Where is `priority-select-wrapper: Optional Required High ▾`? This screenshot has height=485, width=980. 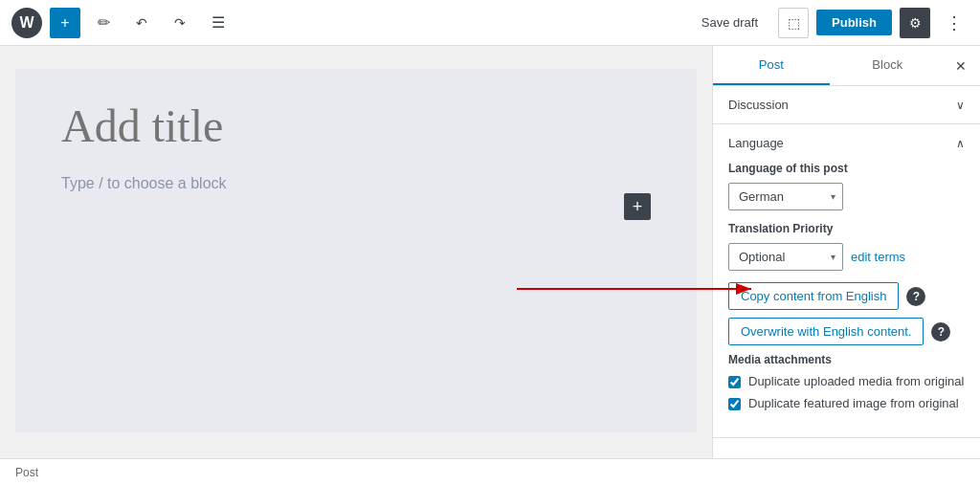 priority-select-wrapper: Optional Required High ▾ is located at coordinates (786, 256).